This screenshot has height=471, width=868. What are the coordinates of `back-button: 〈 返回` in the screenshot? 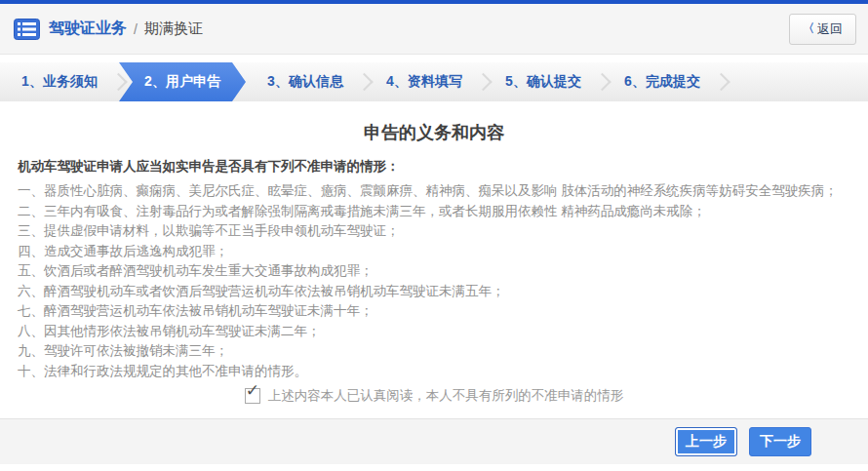 It's located at (823, 29).